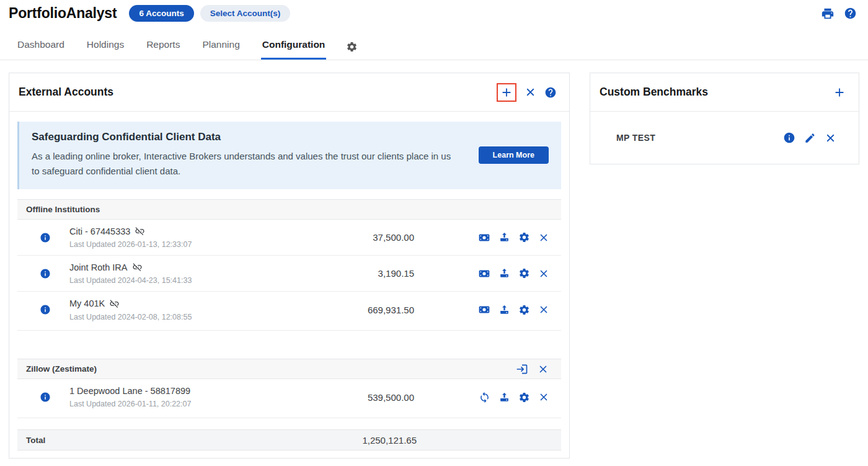  I want to click on group-name: Zillow (Zestimate), so click(61, 369).